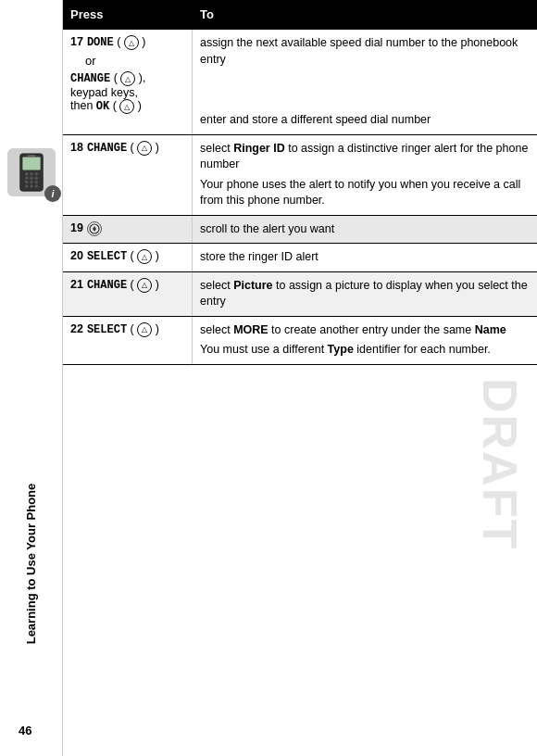  What do you see at coordinates (251, 330) in the screenshot?
I see `more-bold: MORE` at bounding box center [251, 330].